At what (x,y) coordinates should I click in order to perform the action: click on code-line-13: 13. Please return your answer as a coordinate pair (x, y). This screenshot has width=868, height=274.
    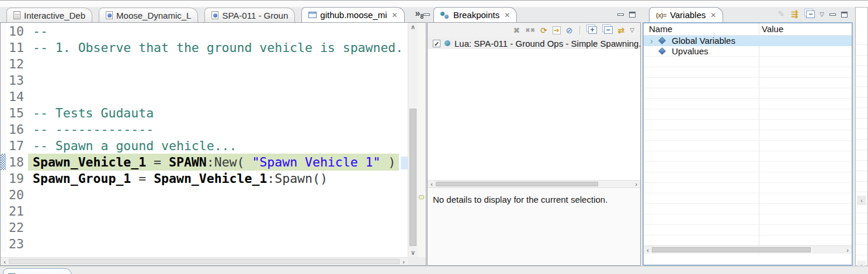
    Looking at the image, I should click on (204, 80).